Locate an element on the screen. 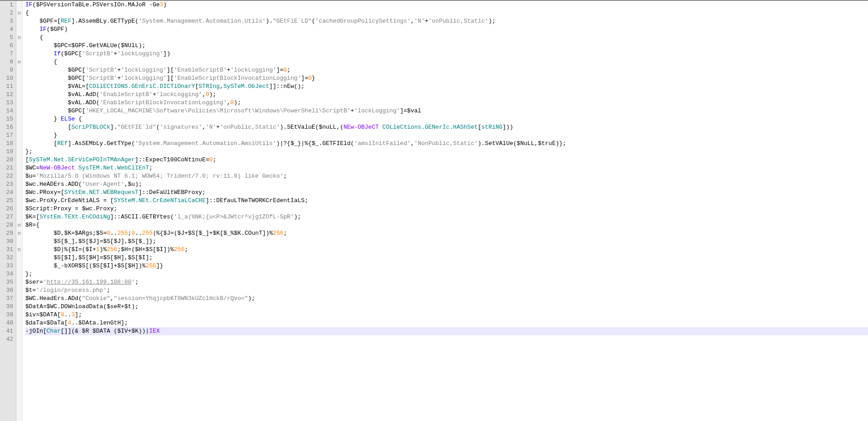 This screenshot has width=868, height=421. code-line: $S[$I],$S[$H]=$S[$H],$S[$I]; is located at coordinates (447, 258).